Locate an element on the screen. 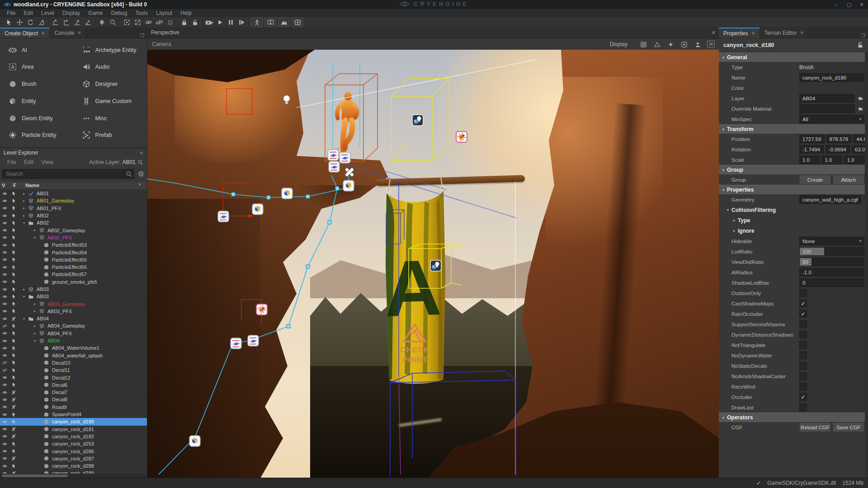 The height and width of the screenshot is (488, 868). section-operators: ▾Operators is located at coordinates (793, 418).